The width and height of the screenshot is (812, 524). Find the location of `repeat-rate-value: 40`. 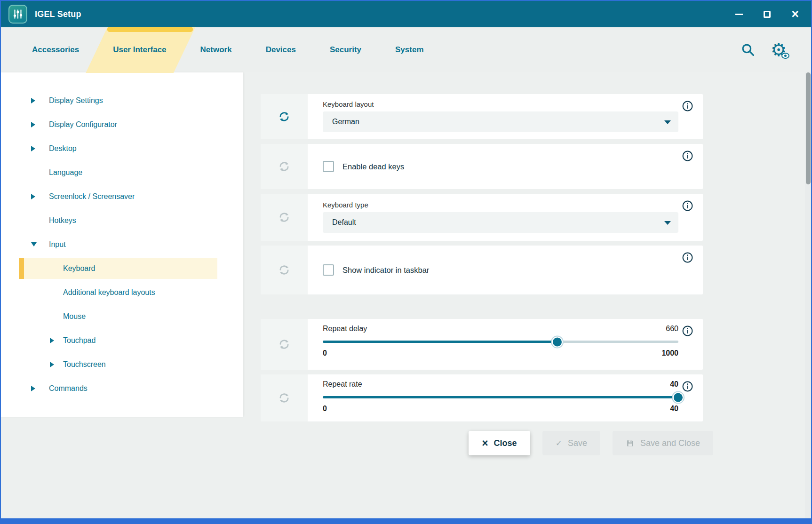

repeat-rate-value: 40 is located at coordinates (674, 384).